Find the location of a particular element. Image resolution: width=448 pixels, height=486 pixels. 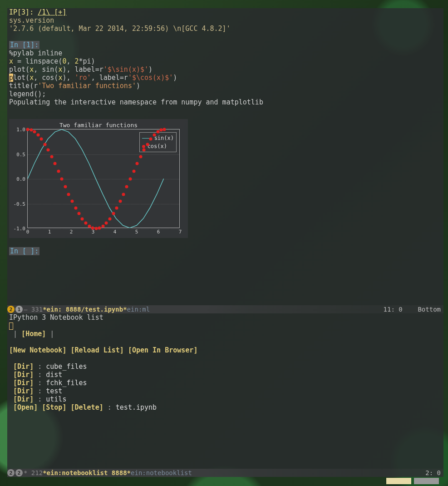

modeline-bottom: 2 2 * 212 *ein:notebooklist 8888* ein:no… is located at coordinates (225, 473).